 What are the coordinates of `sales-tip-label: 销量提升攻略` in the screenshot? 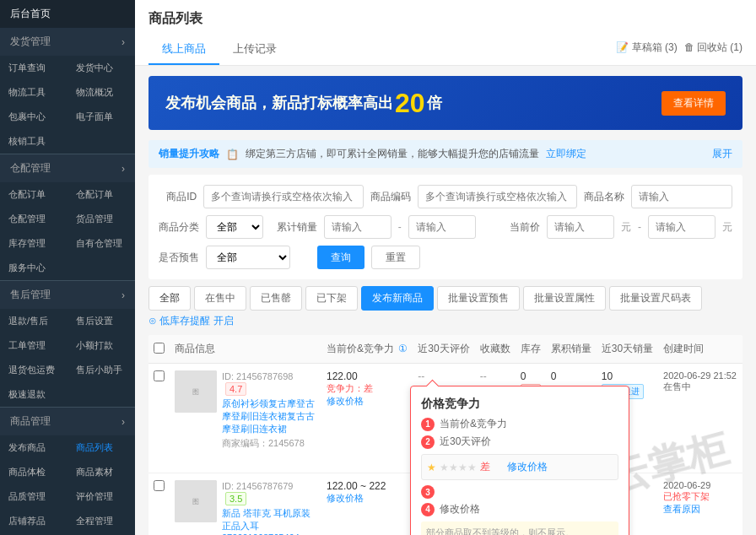 It's located at (189, 154).